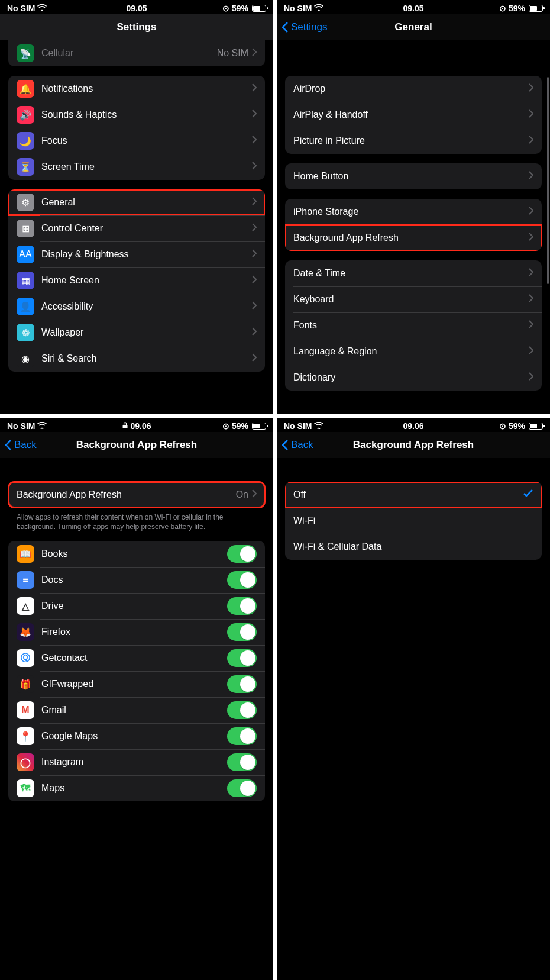 Image resolution: width=550 pixels, height=980 pixels. Describe the element at coordinates (413, 521) in the screenshot. I see `option-row: Wi-Fi` at that location.